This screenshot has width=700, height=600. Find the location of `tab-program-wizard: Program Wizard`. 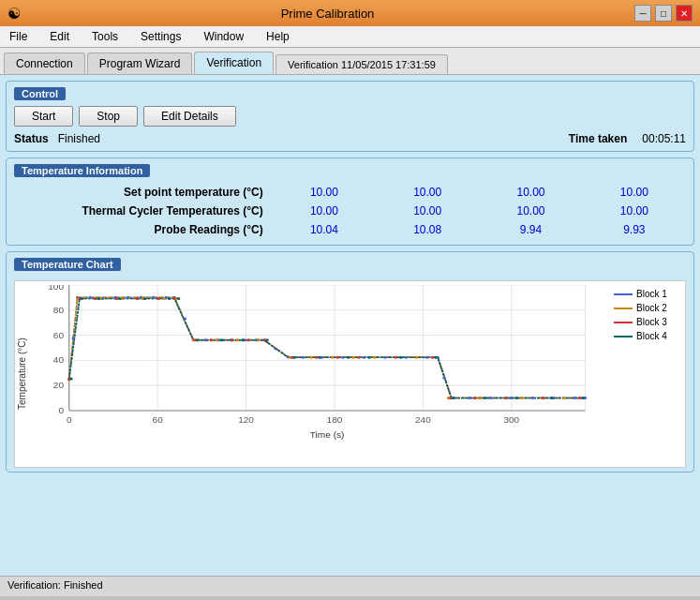

tab-program-wizard: Program Wizard is located at coordinates (141, 64).